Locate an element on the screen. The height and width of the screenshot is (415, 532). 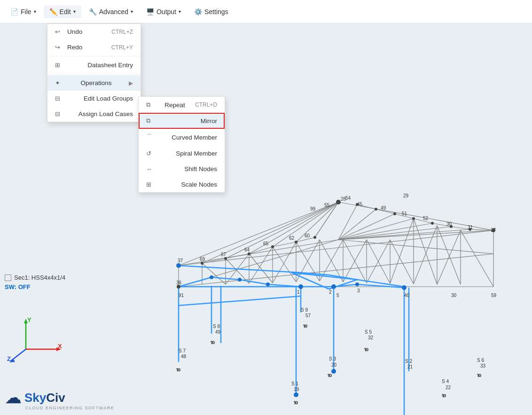
svg-text: 30 is located at coordinates (454, 295).